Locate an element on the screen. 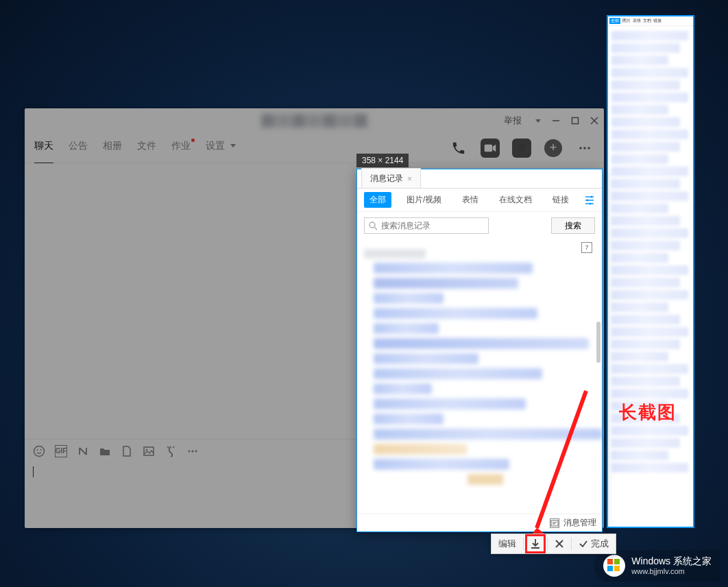 The height and width of the screenshot is (587, 728). gif-icon: GIF is located at coordinates (61, 451).